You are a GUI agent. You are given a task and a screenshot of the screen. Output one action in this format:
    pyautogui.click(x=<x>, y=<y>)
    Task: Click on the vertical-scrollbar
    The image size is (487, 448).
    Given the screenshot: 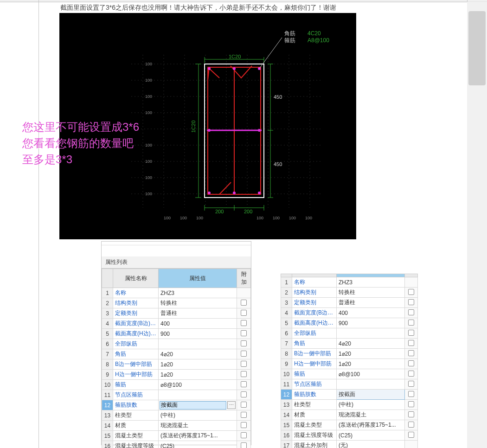 What is the action you would take?
    pyautogui.click(x=477, y=225)
    